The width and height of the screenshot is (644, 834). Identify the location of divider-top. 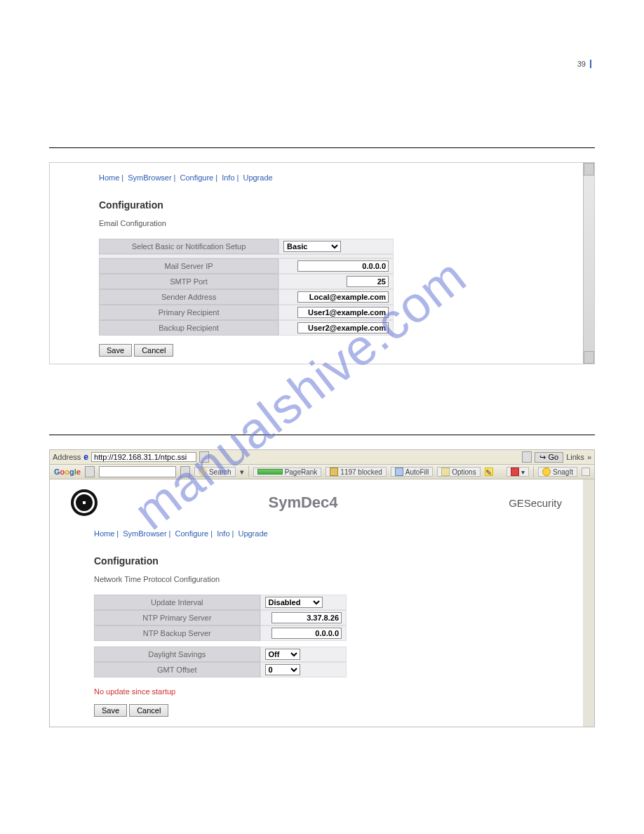
(322, 147).